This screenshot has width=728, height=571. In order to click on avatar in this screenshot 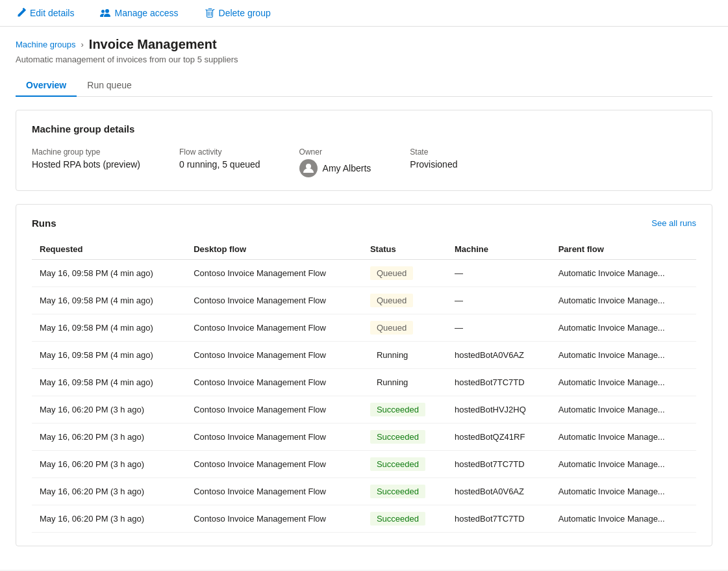, I will do `click(308, 168)`.